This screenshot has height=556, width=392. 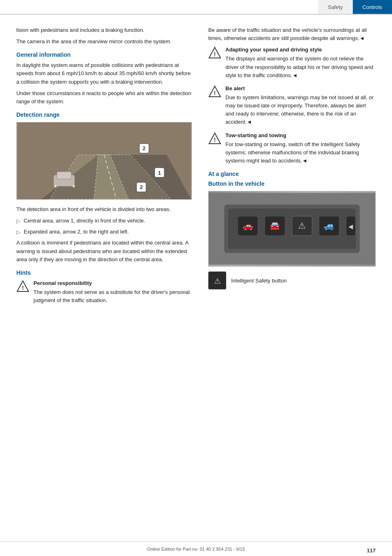 What do you see at coordinates (104, 42) in the screenshot?
I see `intro-text-2: The camera in the area of the rearview m…` at bounding box center [104, 42].